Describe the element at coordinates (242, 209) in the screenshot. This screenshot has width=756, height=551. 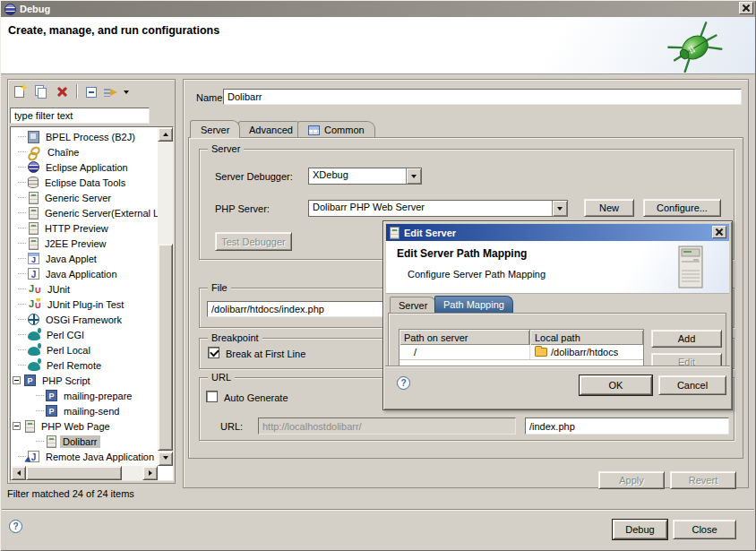
I see `php-server-label: PHP Server:` at that location.